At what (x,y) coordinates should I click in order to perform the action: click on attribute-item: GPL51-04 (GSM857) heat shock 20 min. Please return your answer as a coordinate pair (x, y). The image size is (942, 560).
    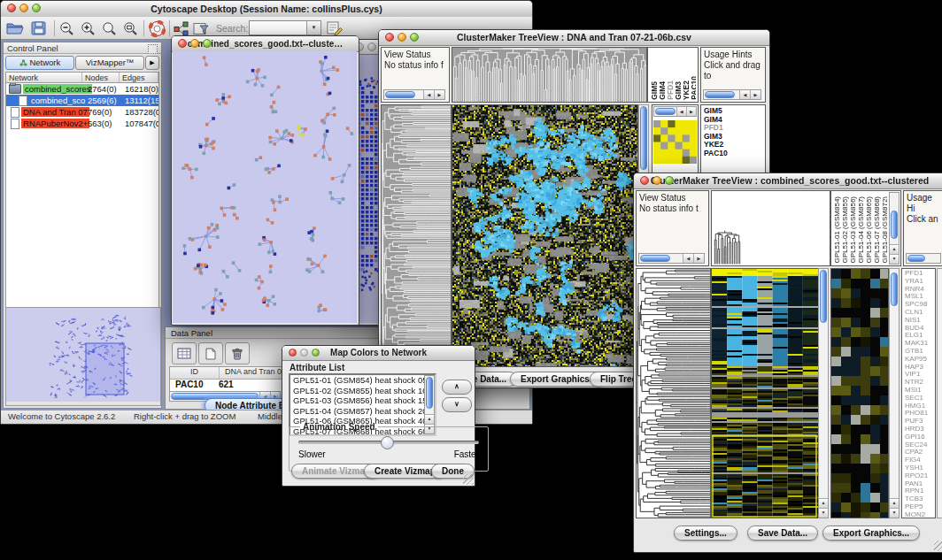
    Looking at the image, I should click on (363, 411).